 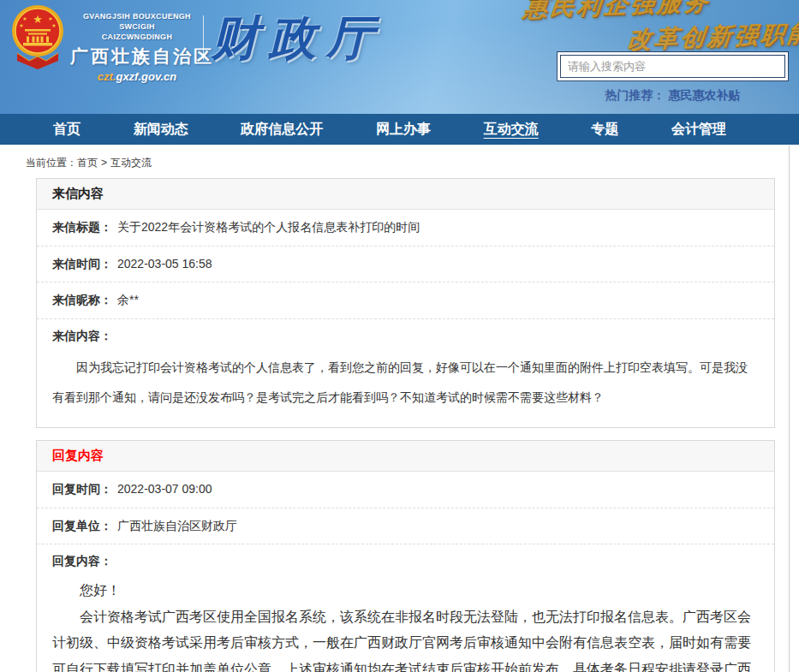 I want to click on reply-time-row: 回复时间： 2022-03-07 09:00, so click(x=406, y=490).